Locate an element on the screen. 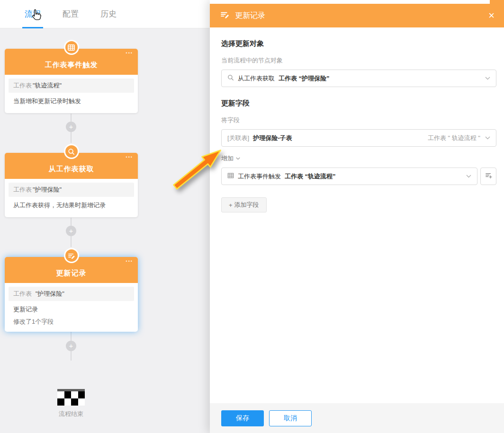  node-description: 当新增和更新记录时触发 is located at coordinates (71, 100).